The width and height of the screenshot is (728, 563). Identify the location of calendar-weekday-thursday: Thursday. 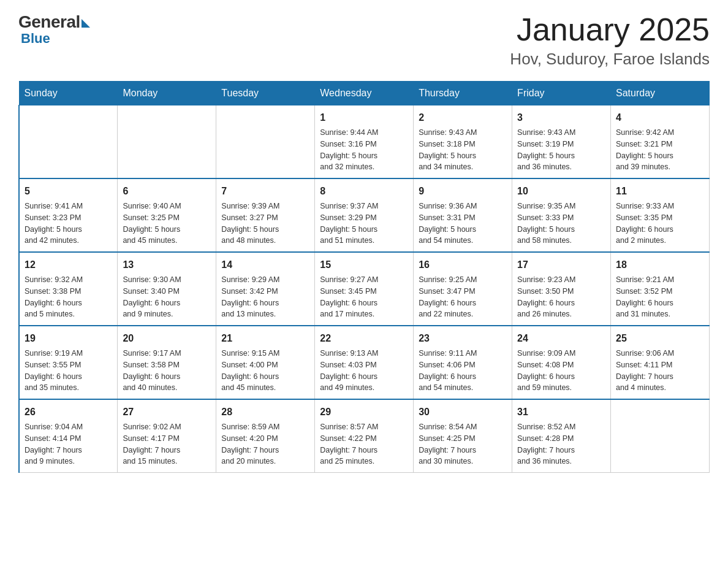
(463, 93).